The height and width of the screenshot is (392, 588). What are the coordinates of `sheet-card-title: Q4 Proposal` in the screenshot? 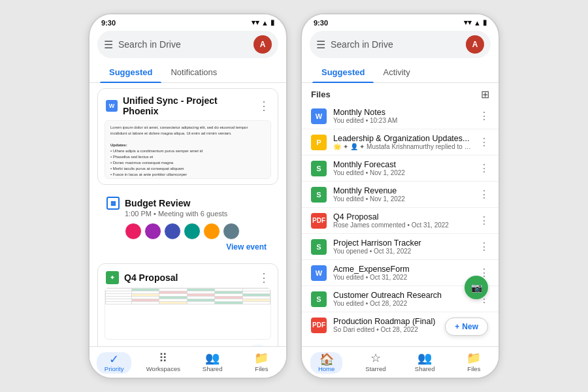 It's located at (188, 278).